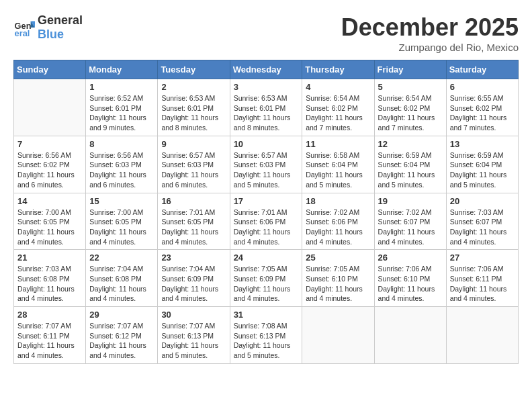 This screenshot has height=411, width=532. I want to click on calendar-cell: 22Sunrise: 7:04 AM Sunset: 6:08 PM Dayli…, so click(122, 278).